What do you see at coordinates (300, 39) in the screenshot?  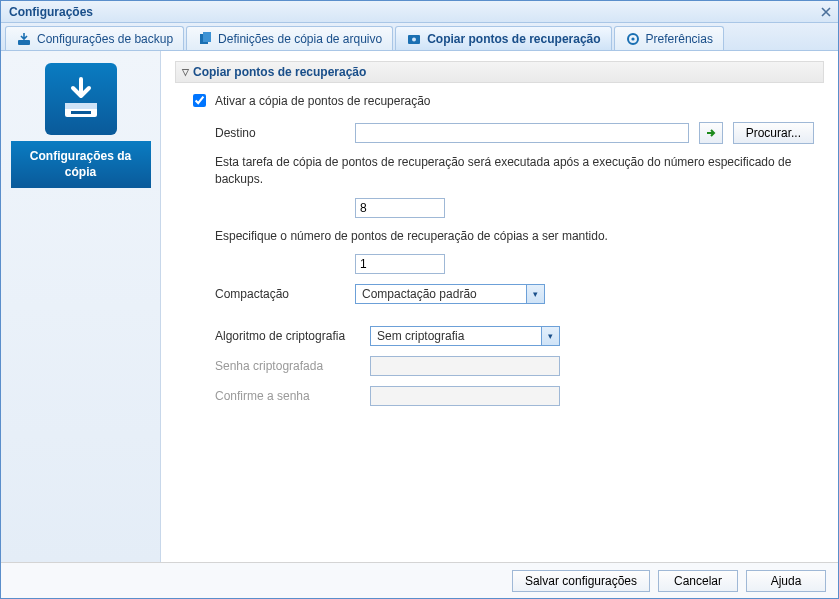 I see `tab-label: Definições de cópia de arquivo` at bounding box center [300, 39].